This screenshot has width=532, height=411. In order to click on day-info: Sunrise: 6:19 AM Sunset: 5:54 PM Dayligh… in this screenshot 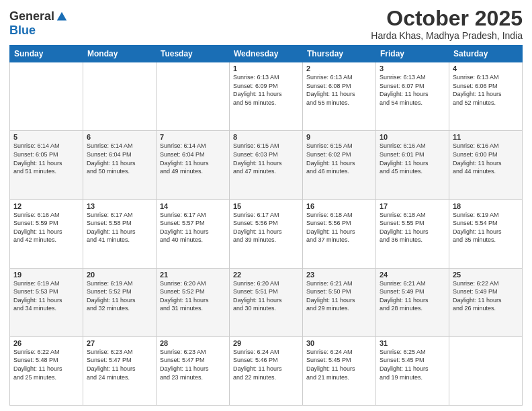, I will do `click(486, 228)`.